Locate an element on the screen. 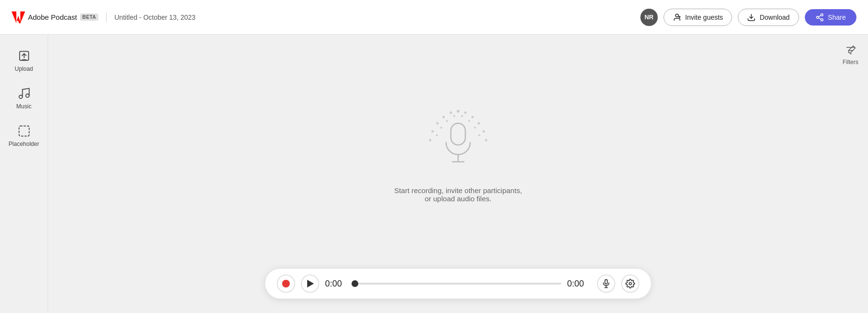 This screenshot has width=868, height=313. document-title: Untitled - October 13, 2023 is located at coordinates (377, 17).